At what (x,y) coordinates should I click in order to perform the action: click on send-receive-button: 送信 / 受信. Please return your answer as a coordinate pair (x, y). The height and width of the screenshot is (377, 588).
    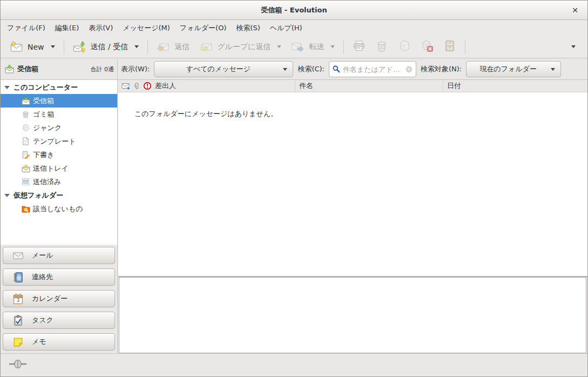
    Looking at the image, I should click on (106, 47).